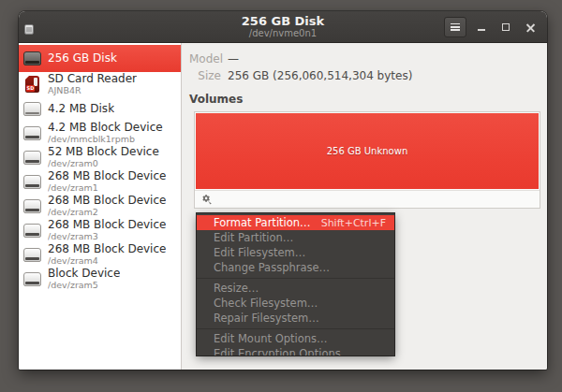 Image resolution: width=562 pixels, height=392 pixels. What do you see at coordinates (530, 28) in the screenshot?
I see `close-icon` at bounding box center [530, 28].